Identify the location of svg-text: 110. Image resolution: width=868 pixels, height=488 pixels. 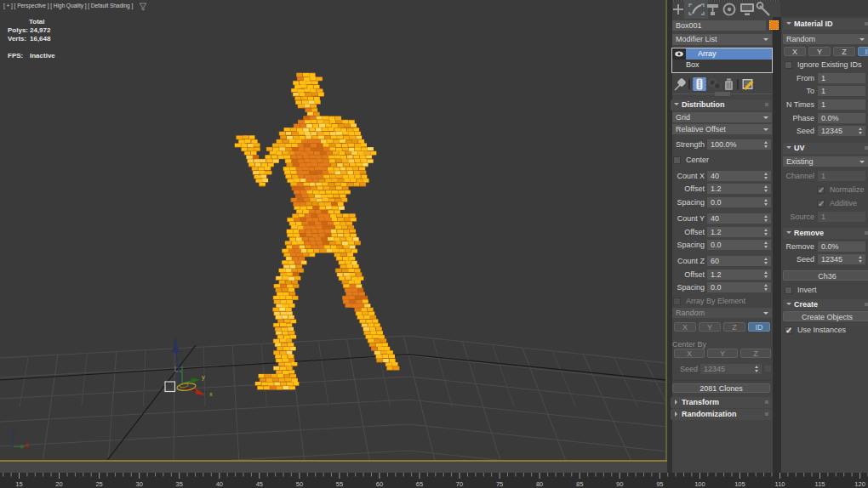
(780, 485).